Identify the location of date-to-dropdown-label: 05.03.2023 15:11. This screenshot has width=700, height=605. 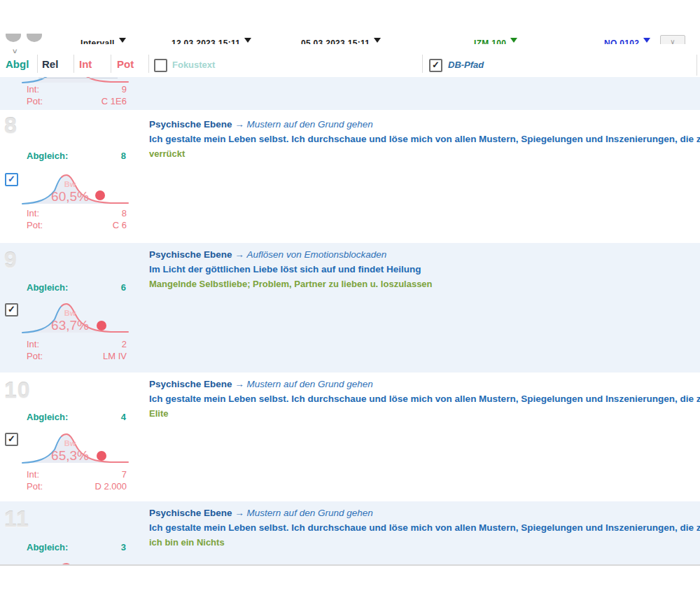
(335, 41).